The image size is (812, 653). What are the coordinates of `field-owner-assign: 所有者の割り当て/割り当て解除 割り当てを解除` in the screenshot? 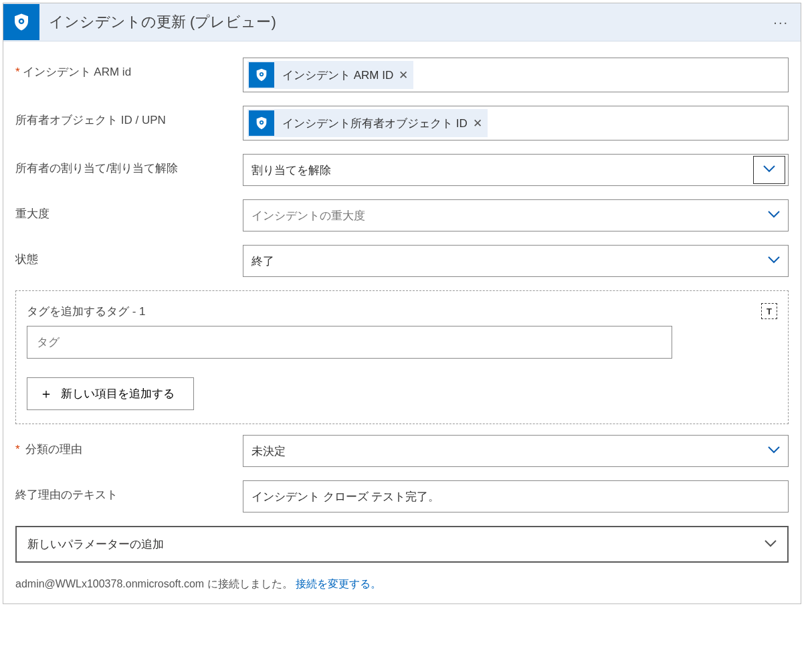 It's located at (402, 170).